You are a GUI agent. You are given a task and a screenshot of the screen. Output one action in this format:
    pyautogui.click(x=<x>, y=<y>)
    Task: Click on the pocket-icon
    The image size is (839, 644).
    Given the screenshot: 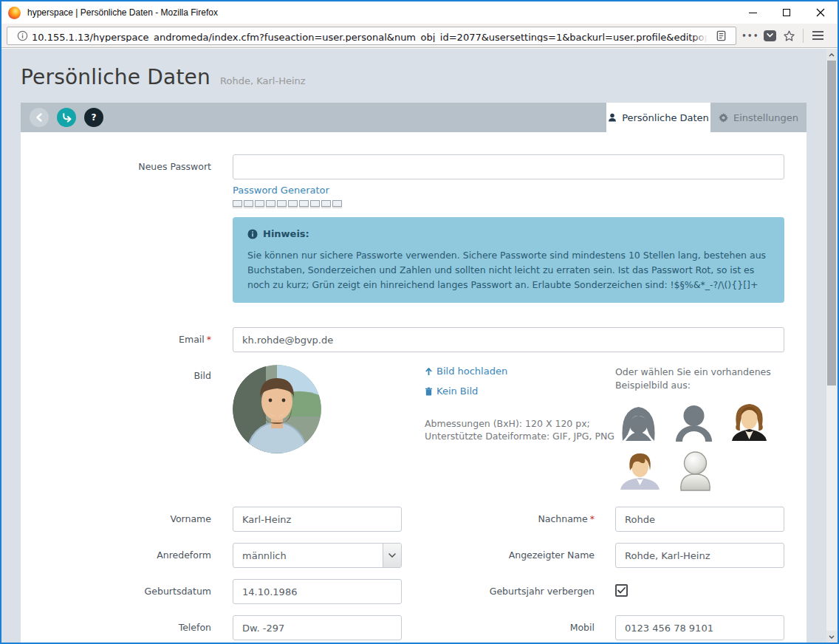 What is the action you would take?
    pyautogui.click(x=770, y=35)
    